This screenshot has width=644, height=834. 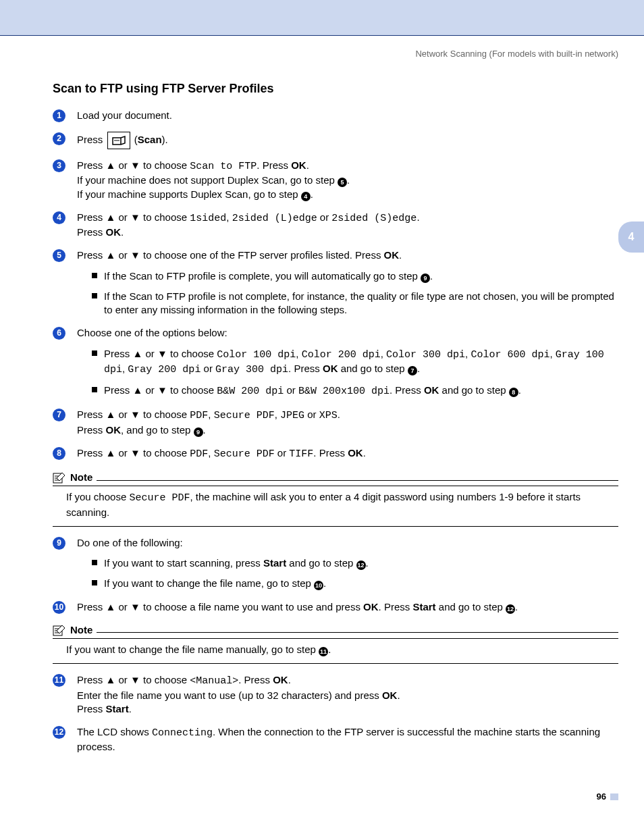 What do you see at coordinates (115, 732) in the screenshot?
I see `step-text: The LCD shows` at bounding box center [115, 732].